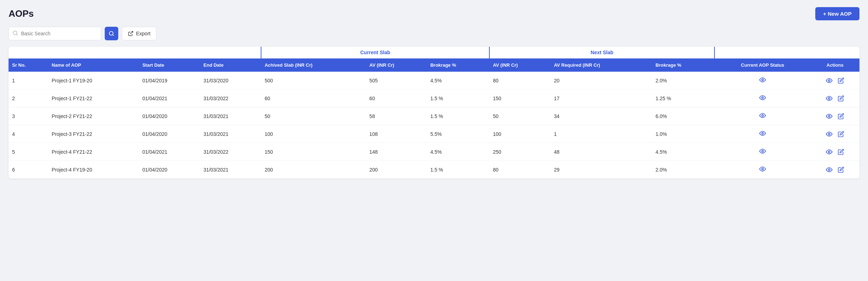 This screenshot has width=868, height=281. What do you see at coordinates (135, 53) in the screenshot?
I see `empty-group-header` at bounding box center [135, 53].